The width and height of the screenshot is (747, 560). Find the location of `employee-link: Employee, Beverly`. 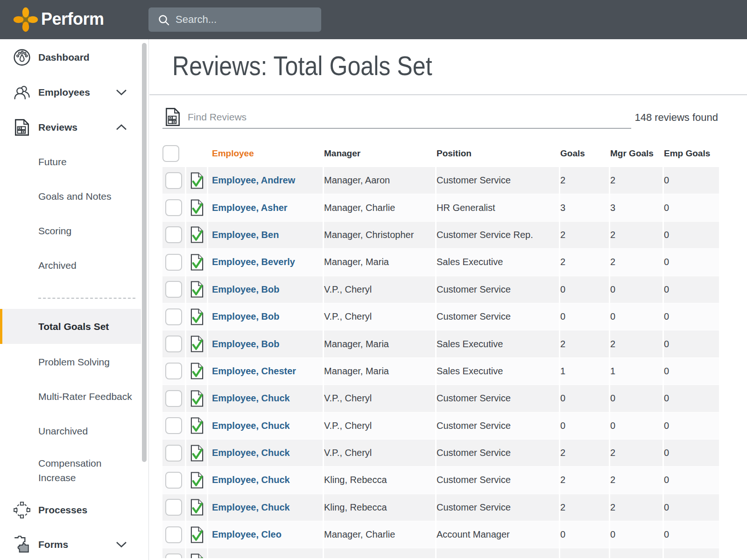

employee-link: Employee, Beverly is located at coordinates (265, 262).